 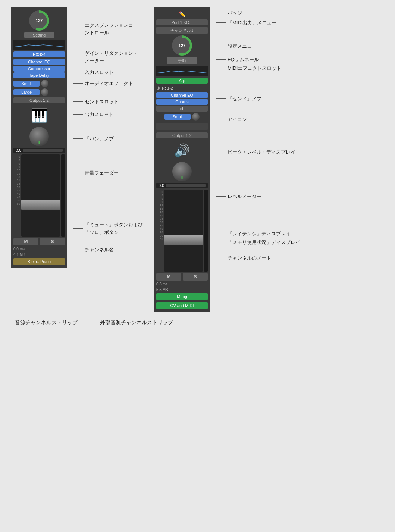 What do you see at coordinates (107, 139) in the screenshot?
I see `ann-pan-knob: 「パン」ノブ` at bounding box center [107, 139].